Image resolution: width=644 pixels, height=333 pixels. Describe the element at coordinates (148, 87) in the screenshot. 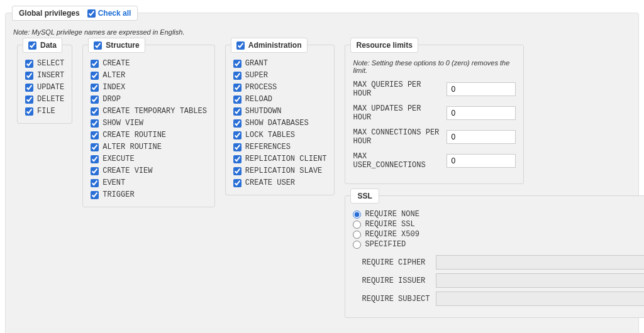

I see `privilege-row: INDEX` at that location.